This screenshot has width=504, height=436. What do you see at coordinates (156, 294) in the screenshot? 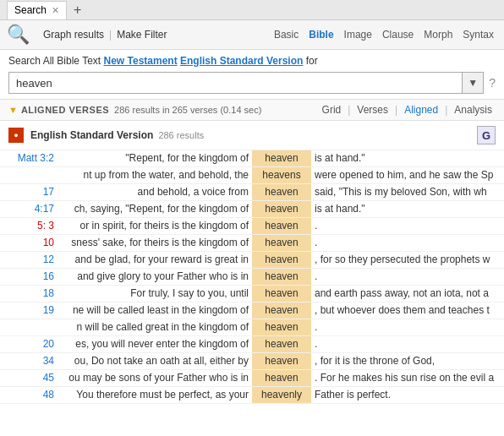
I see `verse-text-left: For truly, I say to you, until` at bounding box center [156, 294].